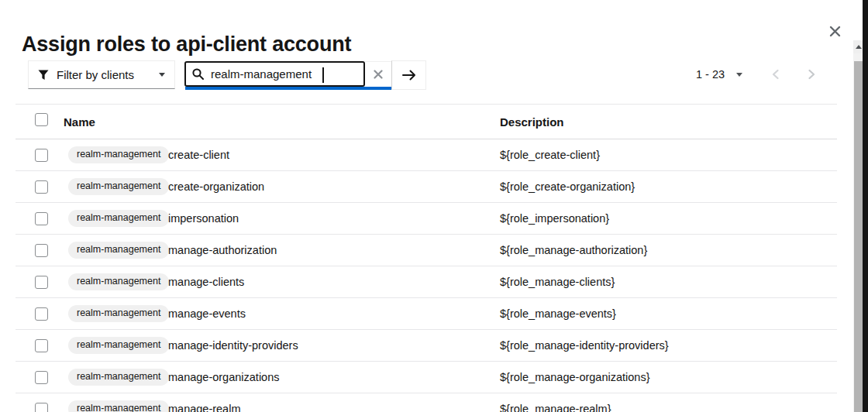 The height and width of the screenshot is (412, 868). Describe the element at coordinates (409, 75) in the screenshot. I see `search-submit-button` at that location.